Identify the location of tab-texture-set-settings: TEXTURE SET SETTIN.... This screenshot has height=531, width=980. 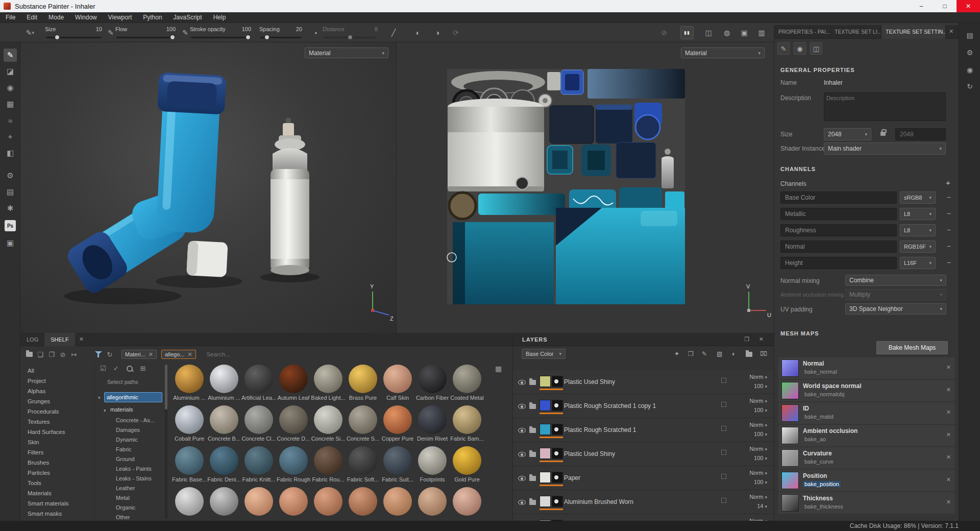
(914, 32).